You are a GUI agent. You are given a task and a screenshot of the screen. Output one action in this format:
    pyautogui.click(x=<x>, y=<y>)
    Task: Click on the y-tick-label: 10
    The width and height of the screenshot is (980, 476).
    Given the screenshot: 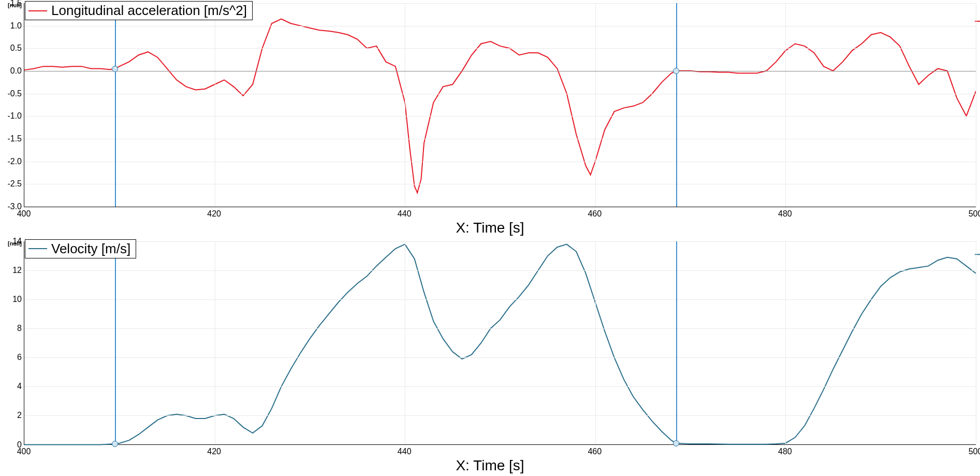 What is the action you would take?
    pyautogui.click(x=11, y=299)
    